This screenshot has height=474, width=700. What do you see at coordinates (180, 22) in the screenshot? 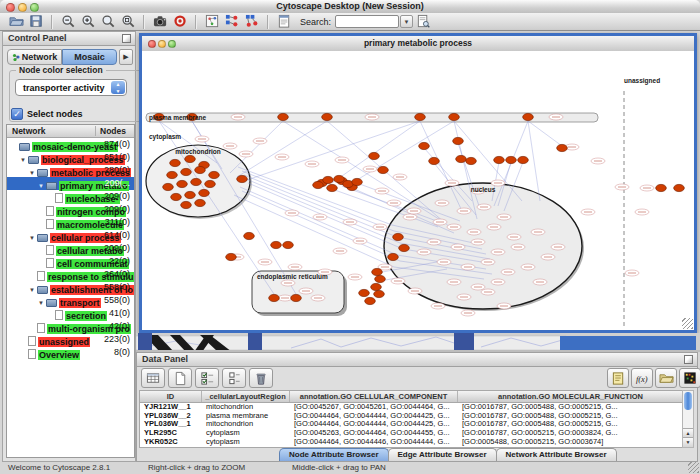
I see `help-lifesaver-icon` at bounding box center [180, 22].